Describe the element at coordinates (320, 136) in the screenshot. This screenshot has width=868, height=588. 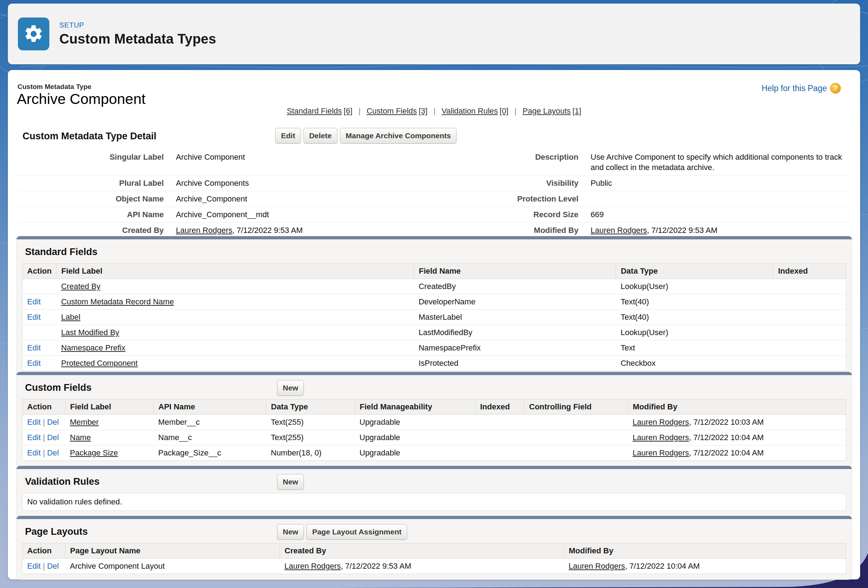
I see `delete-button: Delete` at that location.